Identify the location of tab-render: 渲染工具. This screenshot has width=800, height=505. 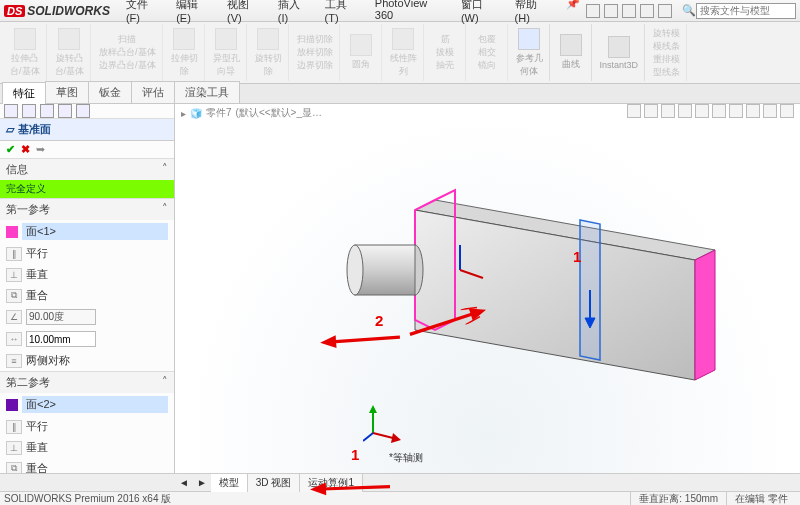
(207, 92).